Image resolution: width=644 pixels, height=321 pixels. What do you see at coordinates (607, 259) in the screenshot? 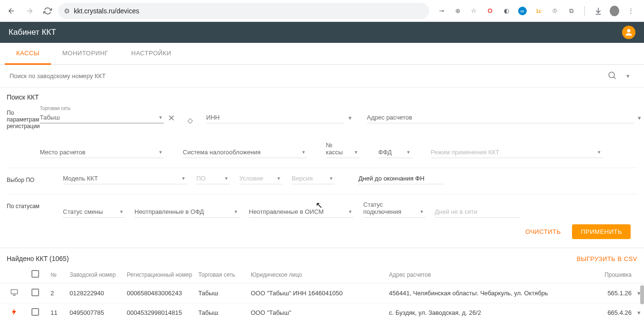
I see `export-csv-link: ВЫГРУЗИТЬ В CSV` at bounding box center [607, 259].